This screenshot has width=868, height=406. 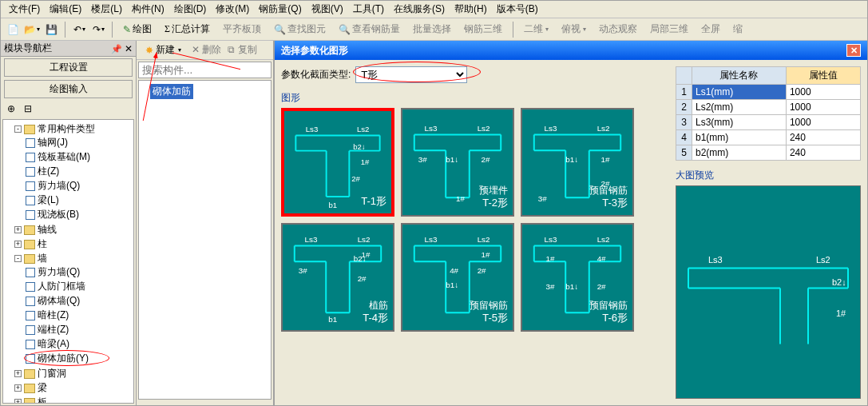 I want to click on tab-draw-input: 绘图输入, so click(x=69, y=90).